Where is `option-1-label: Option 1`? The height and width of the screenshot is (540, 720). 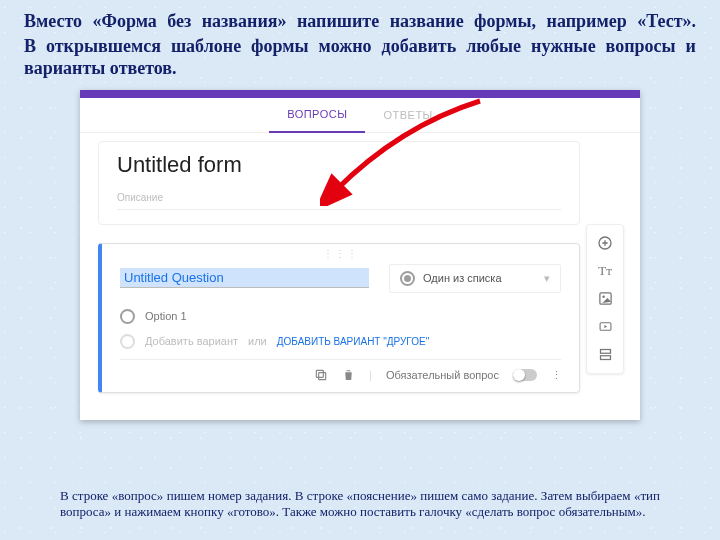
option-1-label: Option 1 is located at coordinates (166, 316).